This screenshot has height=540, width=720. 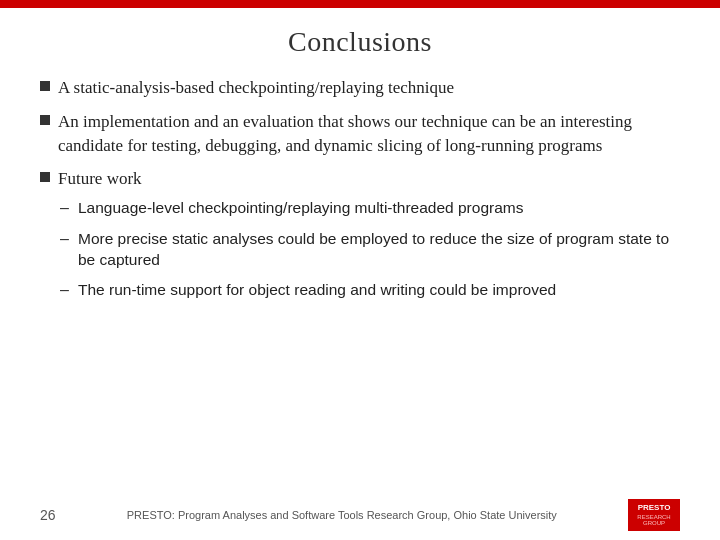 What do you see at coordinates (370, 250) in the screenshot?
I see `sub-bullet-2: – More precise static analyses could be …` at bounding box center [370, 250].